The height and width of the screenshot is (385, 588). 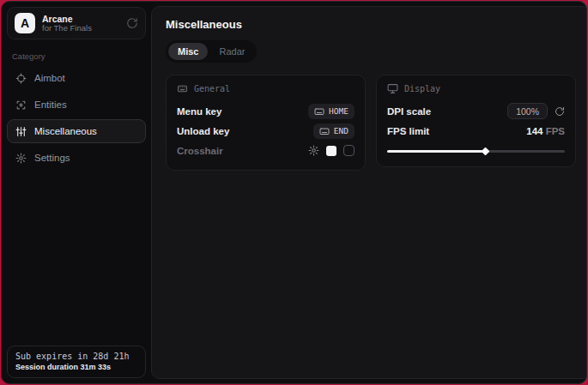 I want to click on sidebar-item-label: Entities, so click(x=51, y=105).